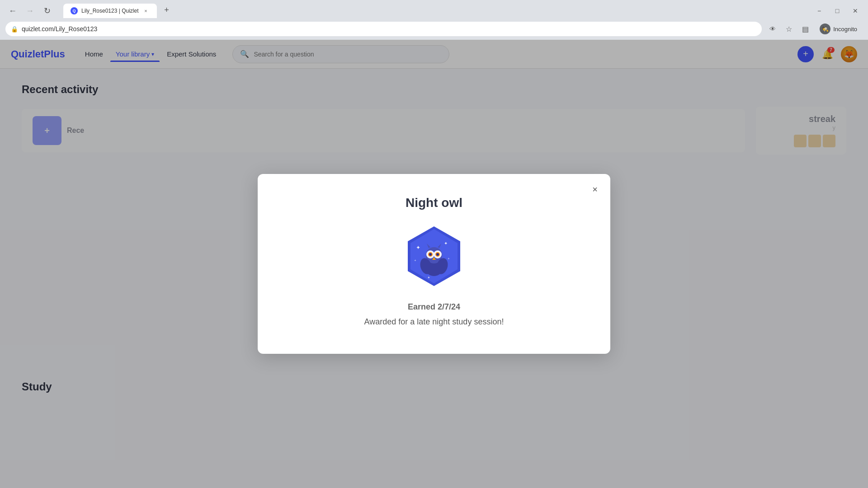 Image resolution: width=868 pixels, height=488 pixels. I want to click on lock-icon: 🔒, so click(14, 29).